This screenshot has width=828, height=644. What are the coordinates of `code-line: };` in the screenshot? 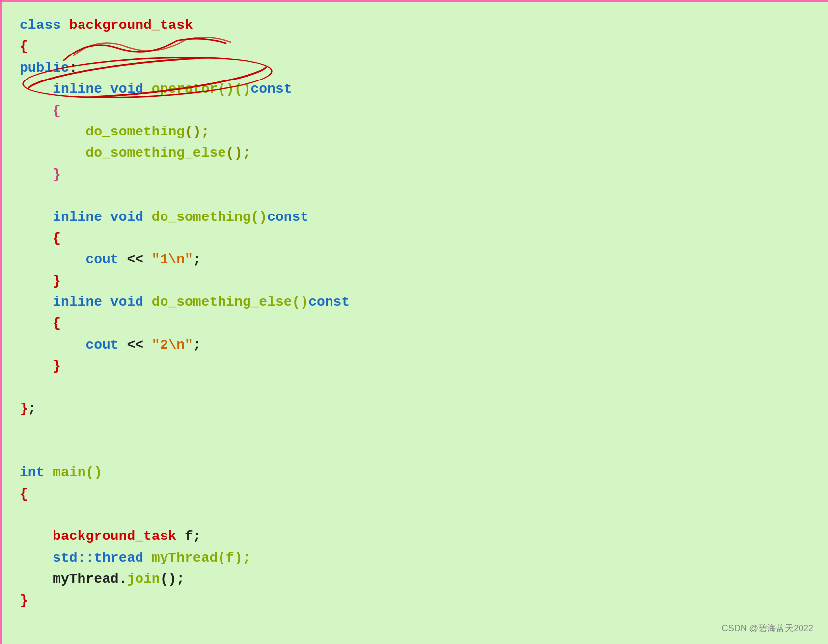 It's located at (414, 408).